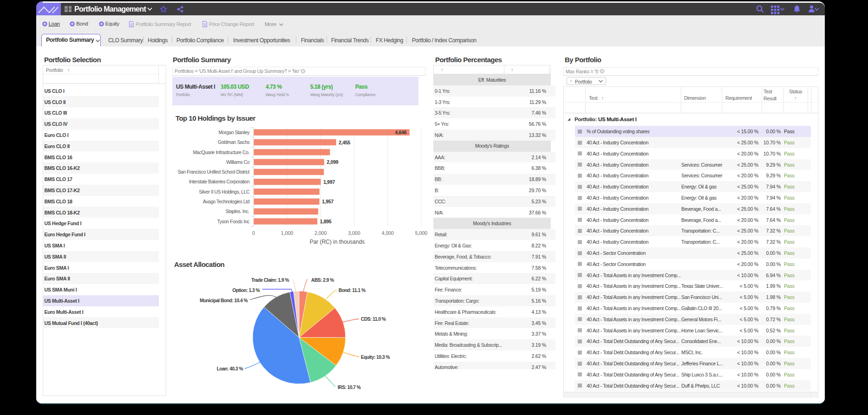  Describe the element at coordinates (421, 233) in the screenshot. I see `svg-text: 5,000` at that location.